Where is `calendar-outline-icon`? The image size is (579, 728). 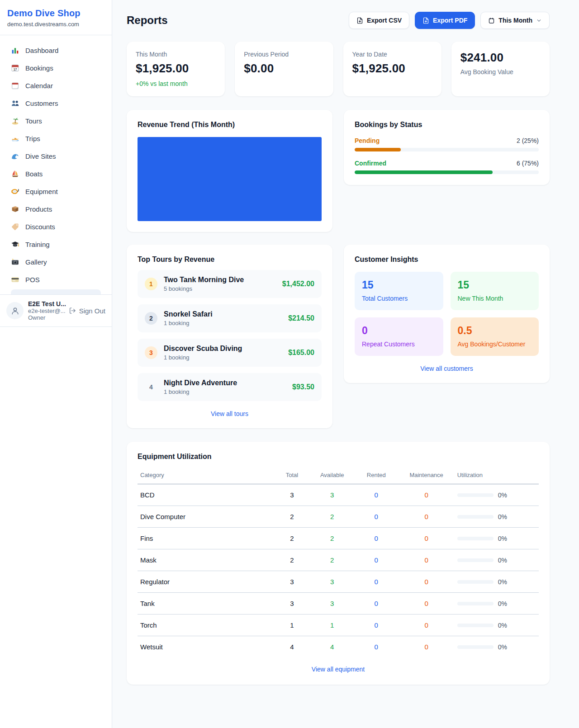
calendar-outline-icon is located at coordinates (491, 21).